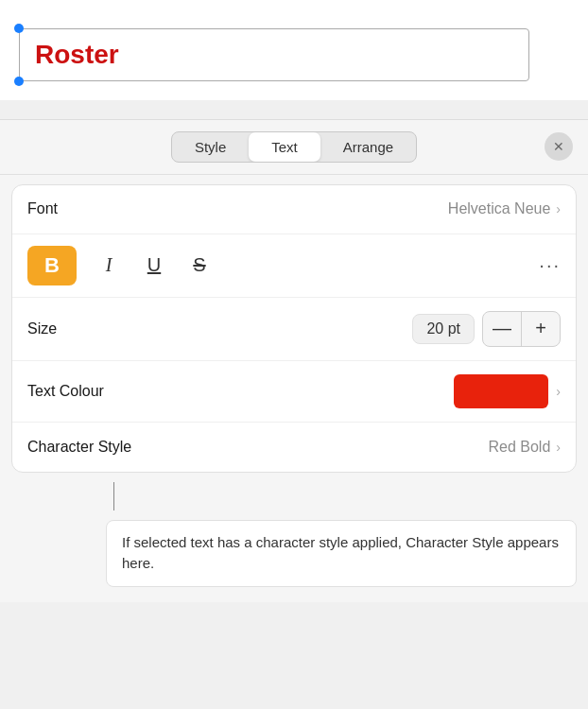 The height and width of the screenshot is (709, 588). Describe the element at coordinates (274, 55) in the screenshot. I see `text-input` at that location.